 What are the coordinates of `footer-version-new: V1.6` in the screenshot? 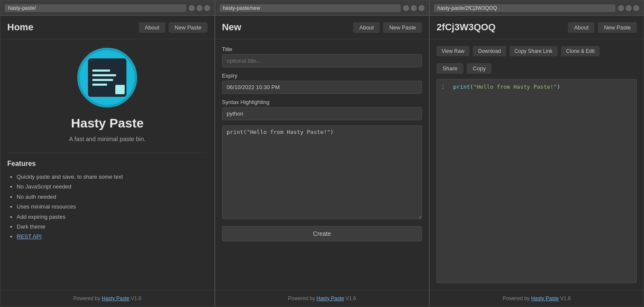 It's located at (350, 298).